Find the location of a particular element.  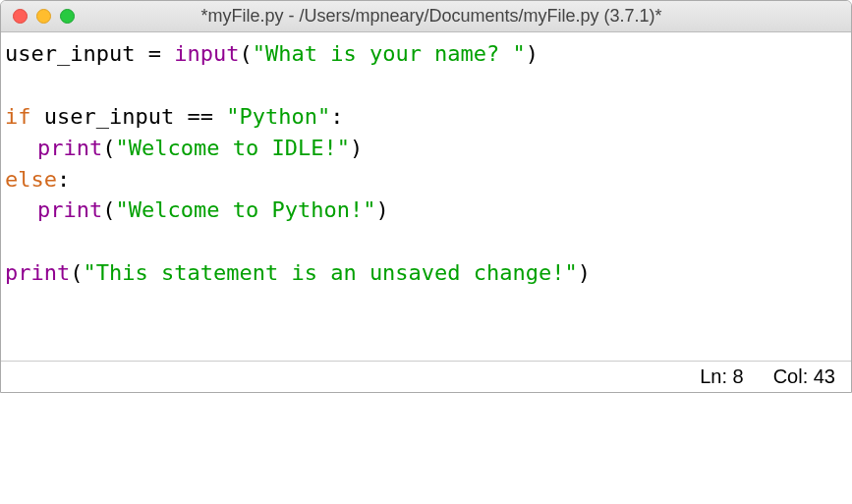

window-title: *myFile.py - /Users/mpneary/Documents/my… is located at coordinates (431, 16).